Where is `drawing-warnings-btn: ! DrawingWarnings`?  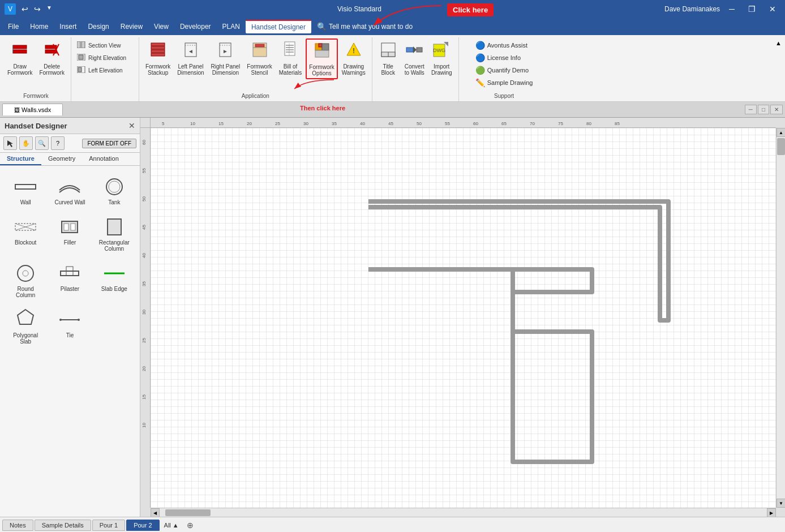 drawing-warnings-btn: ! DrawingWarnings is located at coordinates (354, 58).